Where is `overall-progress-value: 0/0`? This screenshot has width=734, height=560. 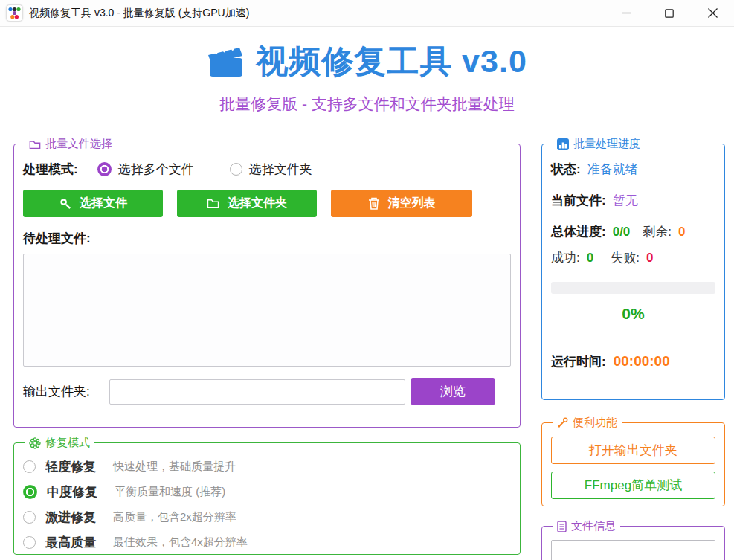
overall-progress-value: 0/0 is located at coordinates (622, 232).